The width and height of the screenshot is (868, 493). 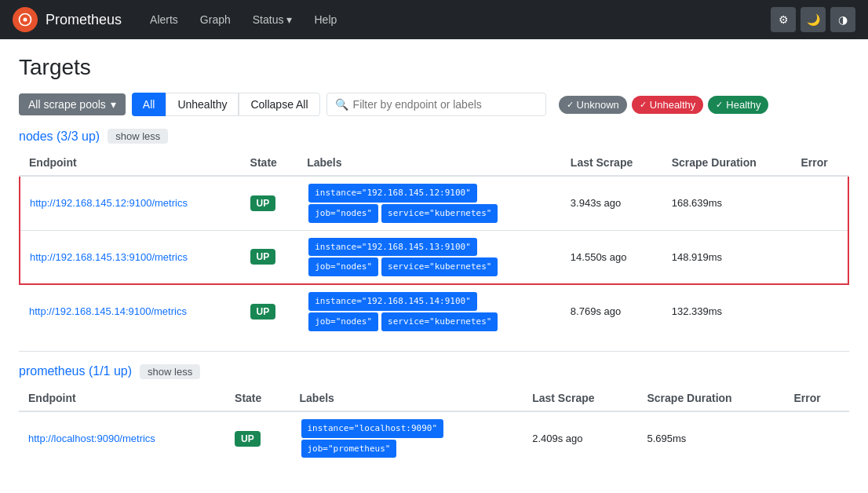 I want to click on table-row: http://192.168.145.12:9100/metricsUPinst…, so click(x=434, y=203).